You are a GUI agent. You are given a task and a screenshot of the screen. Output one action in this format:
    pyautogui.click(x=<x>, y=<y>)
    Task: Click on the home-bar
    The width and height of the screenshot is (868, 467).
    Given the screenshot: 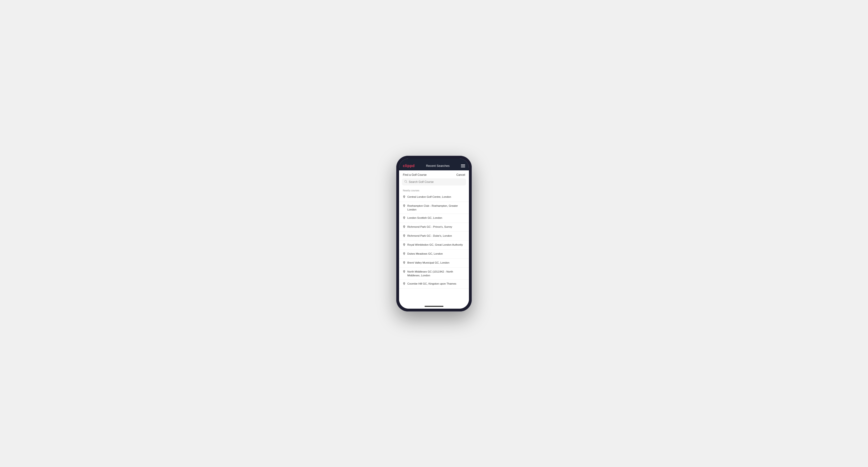 What is the action you would take?
    pyautogui.click(x=434, y=306)
    